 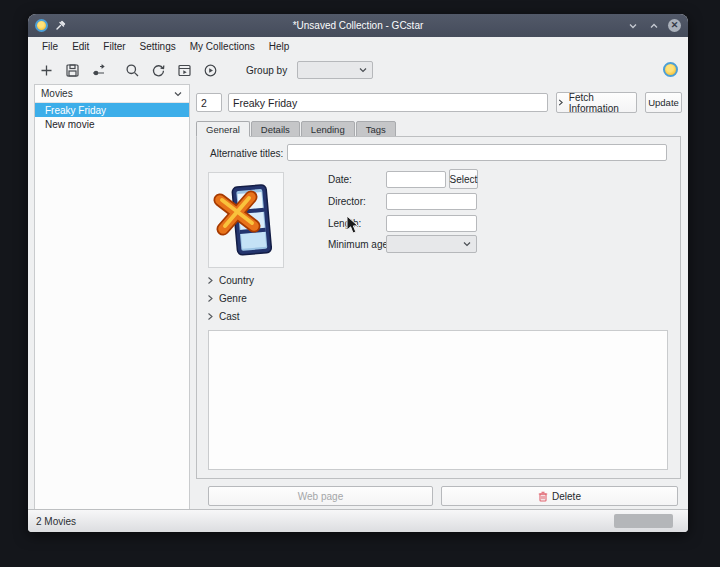 I want to click on close-button: ✕, so click(x=674, y=26).